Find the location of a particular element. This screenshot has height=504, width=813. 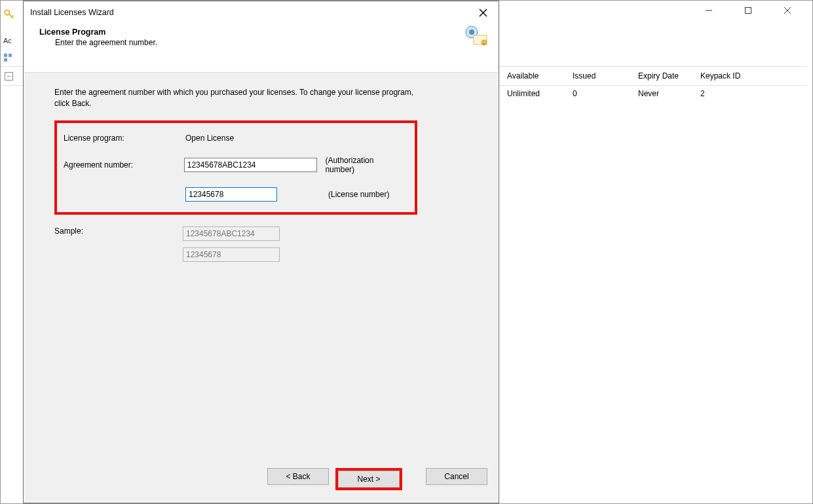

cell-expiry: Never is located at coordinates (663, 94).